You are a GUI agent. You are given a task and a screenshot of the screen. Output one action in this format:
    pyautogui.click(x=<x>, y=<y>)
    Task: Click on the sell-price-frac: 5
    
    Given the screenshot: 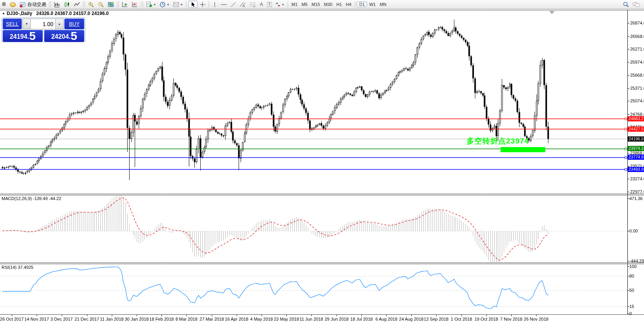 What is the action you would take?
    pyautogui.click(x=32, y=36)
    